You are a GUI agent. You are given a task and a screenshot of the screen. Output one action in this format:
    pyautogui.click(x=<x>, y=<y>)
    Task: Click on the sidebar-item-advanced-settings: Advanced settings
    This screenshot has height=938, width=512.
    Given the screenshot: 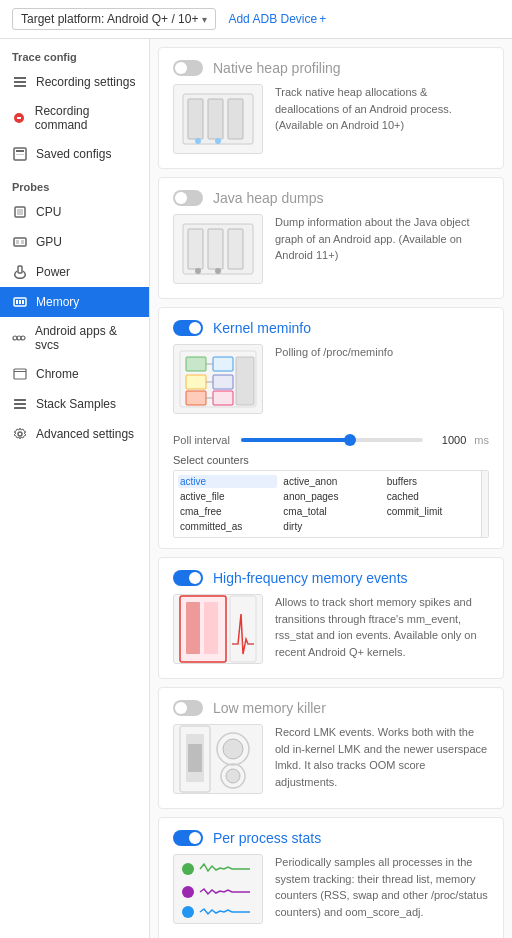 What is the action you would take?
    pyautogui.click(x=74, y=434)
    